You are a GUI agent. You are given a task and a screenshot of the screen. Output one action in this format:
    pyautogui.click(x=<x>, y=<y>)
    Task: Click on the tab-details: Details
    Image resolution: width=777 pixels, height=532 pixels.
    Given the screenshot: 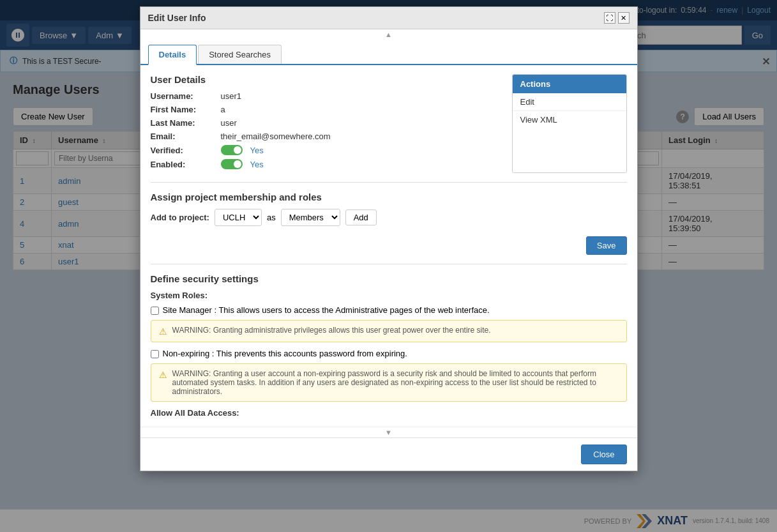 What is the action you would take?
    pyautogui.click(x=172, y=55)
    